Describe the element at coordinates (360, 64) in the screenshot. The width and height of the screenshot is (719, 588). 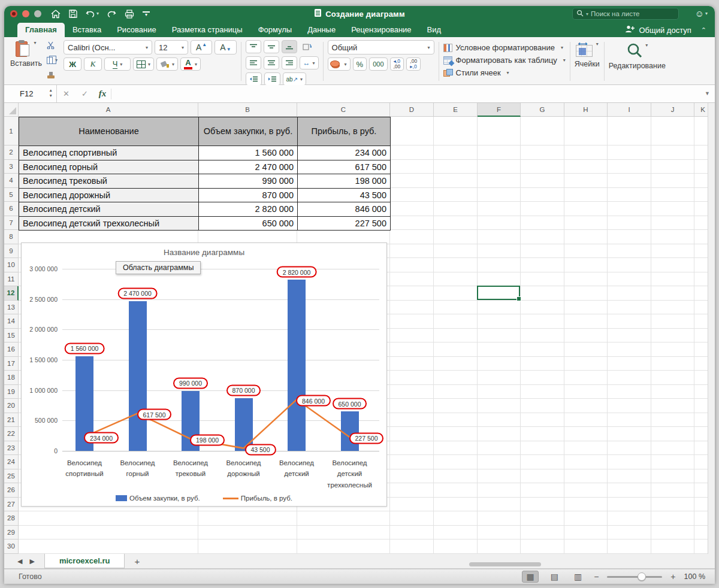
I see `percent-format-button: %` at that location.